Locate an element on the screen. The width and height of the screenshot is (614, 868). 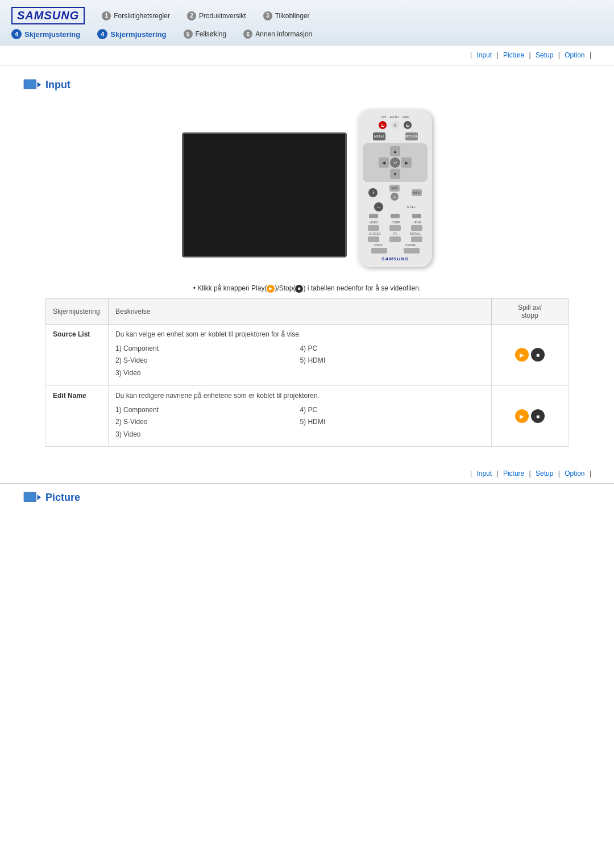
section1-title: Input is located at coordinates (58, 85).